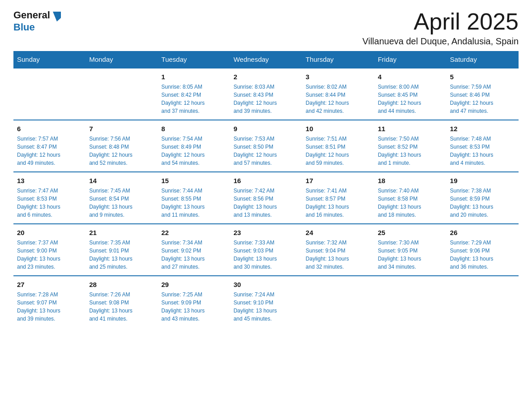  I want to click on calendar-cell: 4Sunrise: 8:00 AMSunset: 8:45 PMDaylight…, so click(410, 94).